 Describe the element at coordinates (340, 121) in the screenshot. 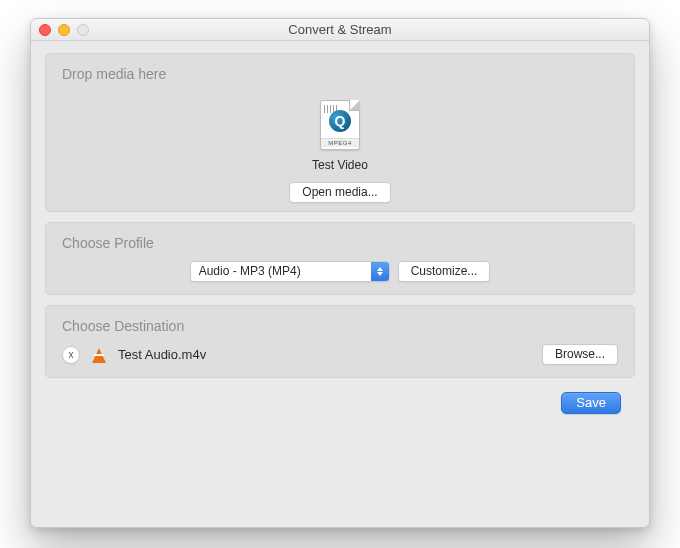

I see `quicktime-icon: Q` at that location.